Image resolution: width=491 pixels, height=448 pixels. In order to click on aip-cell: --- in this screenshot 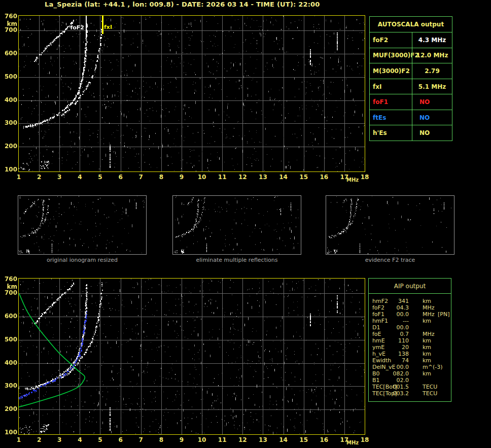, I will do `click(398, 321)`.